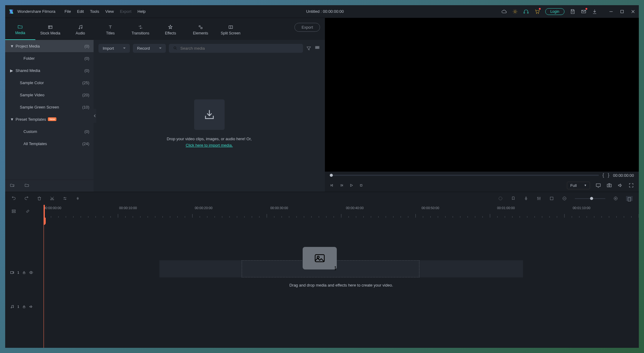 This screenshot has width=644, height=353. Describe the element at coordinates (609, 185) in the screenshot. I see `snapshot-icon` at that location.